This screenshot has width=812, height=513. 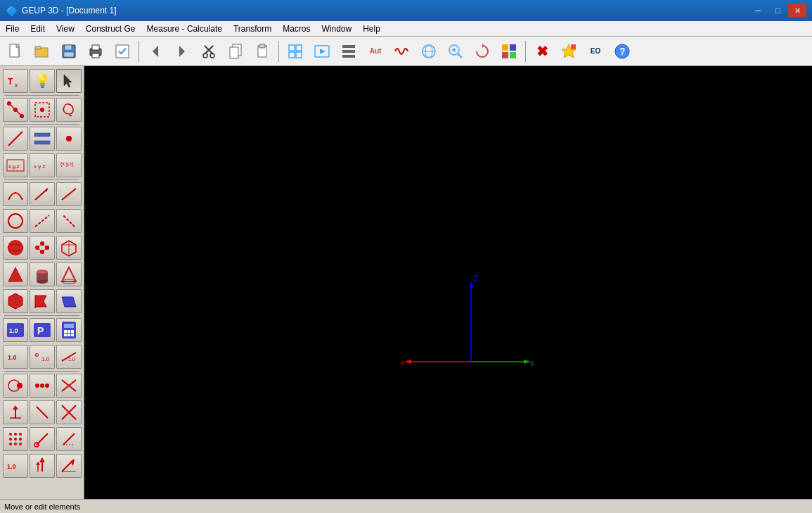 I want to click on view-button, so click(x=295, y=51).